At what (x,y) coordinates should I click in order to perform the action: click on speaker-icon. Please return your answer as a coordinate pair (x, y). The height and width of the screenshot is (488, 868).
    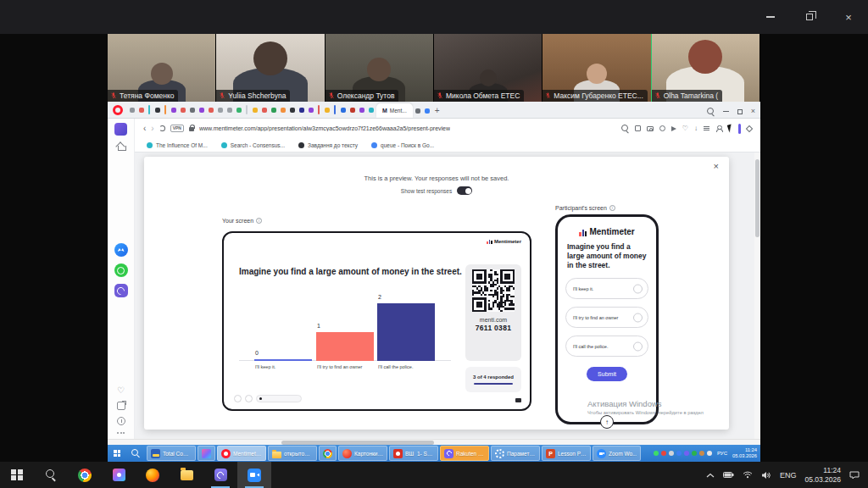
    Looking at the image, I should click on (766, 475).